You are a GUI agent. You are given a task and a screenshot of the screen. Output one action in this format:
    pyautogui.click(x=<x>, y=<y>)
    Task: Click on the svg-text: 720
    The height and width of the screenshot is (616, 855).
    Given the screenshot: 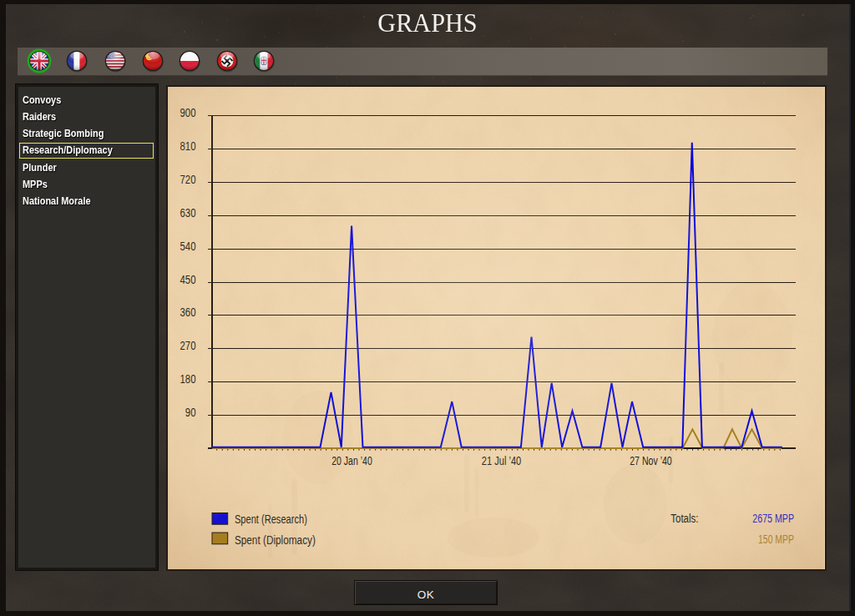 What is the action you would take?
    pyautogui.click(x=189, y=179)
    